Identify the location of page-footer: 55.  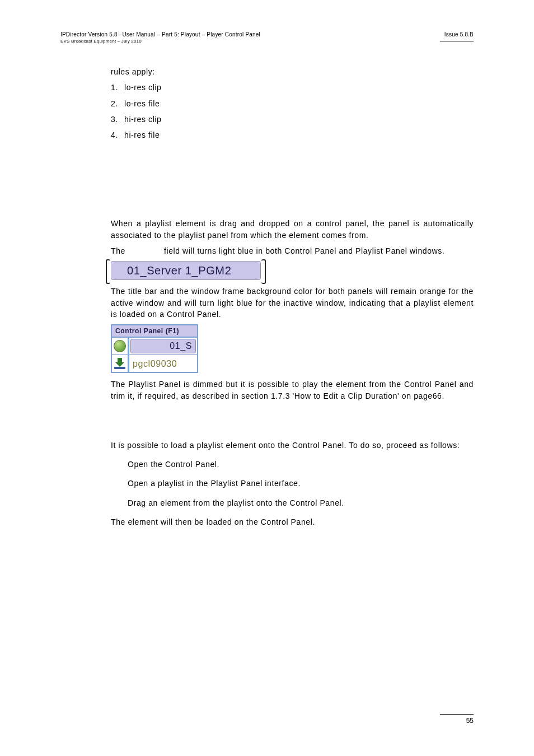
(457, 719).